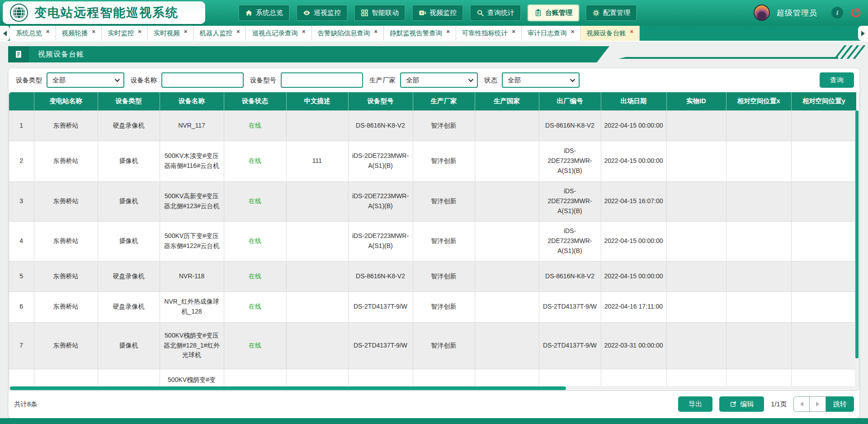 Image resolution: width=868 pixels, height=424 pixels. Describe the element at coordinates (433, 346) in the screenshot. I see `table-row: 7东善桥站摄像机500KV槐荫变#变压器北侧#128_1#红外光球机在线DS-2…` at that location.